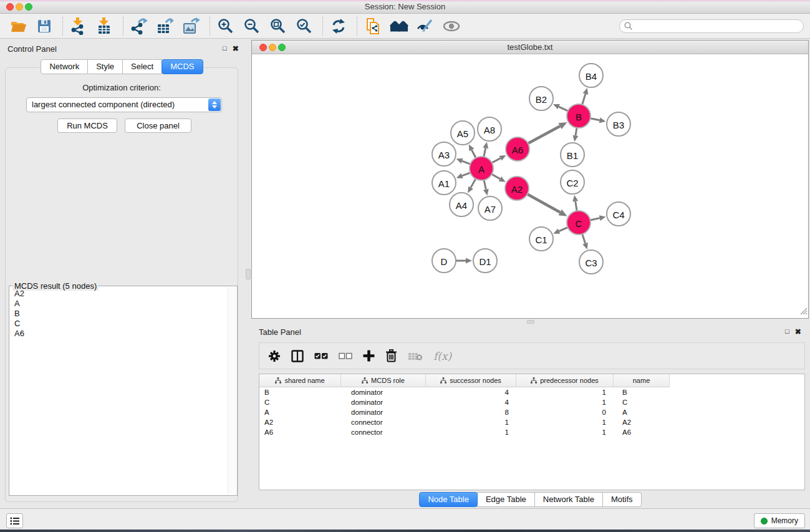 Image resolution: width=810 pixels, height=532 pixels. What do you see at coordinates (803, 312) in the screenshot?
I see `window-resize-grip` at bounding box center [803, 312].